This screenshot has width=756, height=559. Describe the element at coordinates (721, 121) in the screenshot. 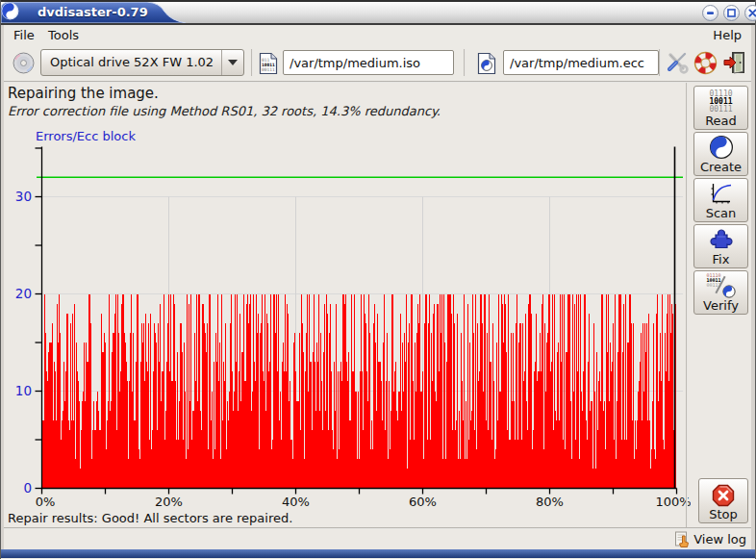

I see `read-button-label: Read` at that location.